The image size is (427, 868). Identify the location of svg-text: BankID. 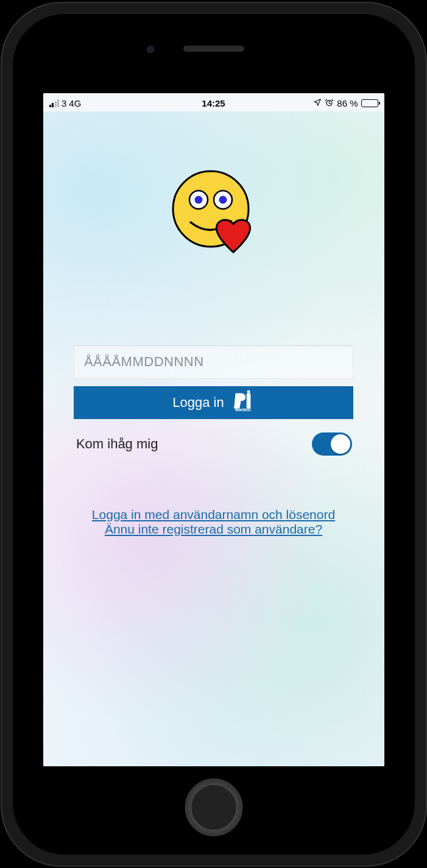
(243, 409).